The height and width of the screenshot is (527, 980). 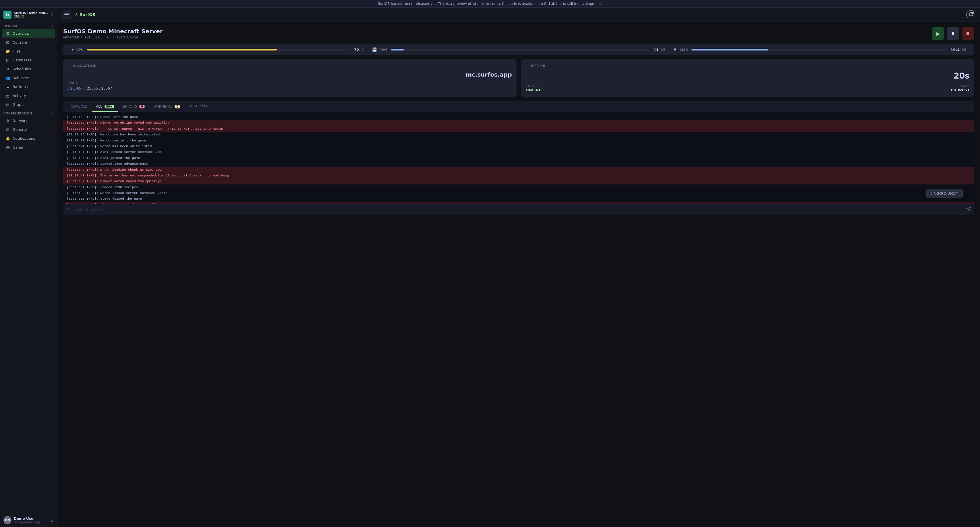 I want to click on schedules-icon: 🗓, so click(x=8, y=69).